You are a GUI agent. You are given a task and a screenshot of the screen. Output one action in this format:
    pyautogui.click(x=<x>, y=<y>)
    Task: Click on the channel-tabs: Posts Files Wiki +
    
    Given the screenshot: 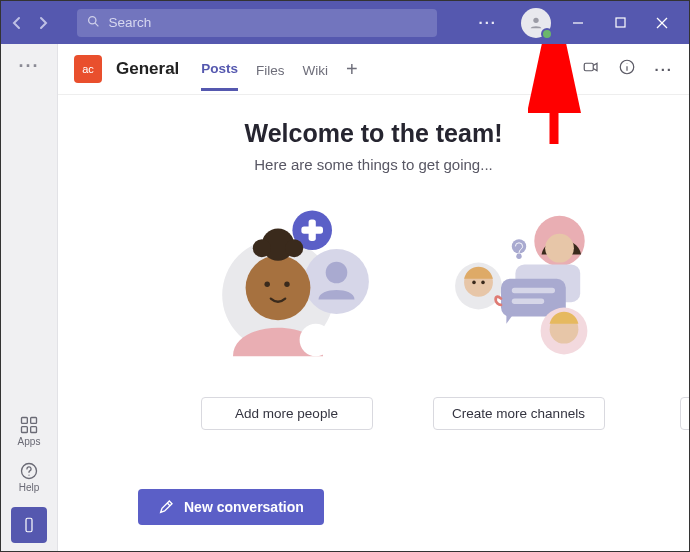 What is the action you would take?
    pyautogui.click(x=279, y=69)
    